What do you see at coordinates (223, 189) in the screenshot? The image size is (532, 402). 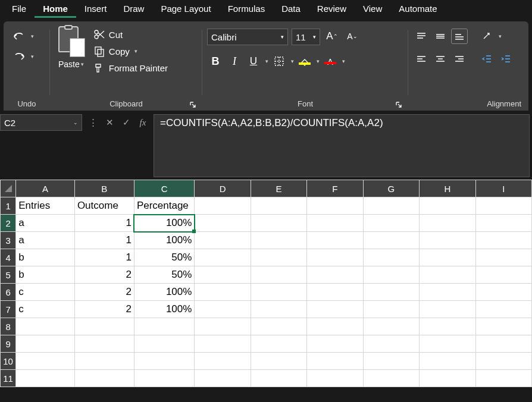 I see `column-header: D` at bounding box center [223, 189].